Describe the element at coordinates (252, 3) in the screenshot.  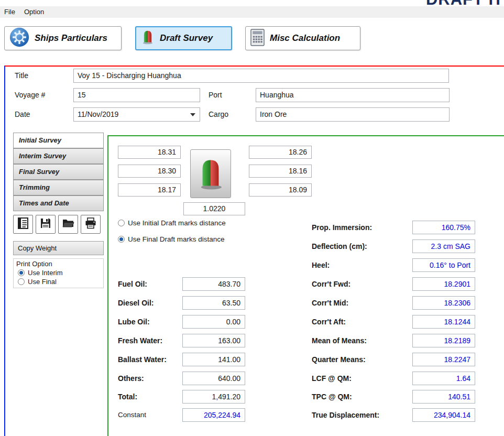
I see `clipped-header-strip: DRAFT H` at that location.